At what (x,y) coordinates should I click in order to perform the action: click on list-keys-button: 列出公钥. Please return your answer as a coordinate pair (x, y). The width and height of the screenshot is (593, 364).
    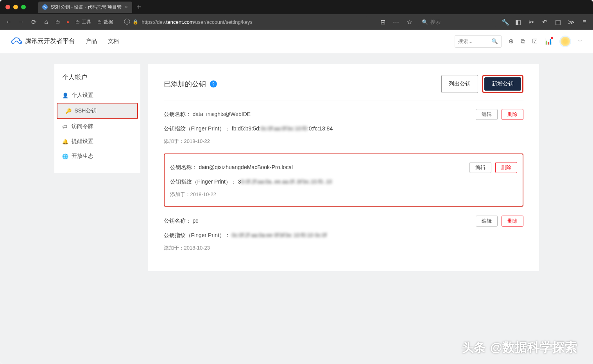
    Looking at the image, I should click on (460, 84).